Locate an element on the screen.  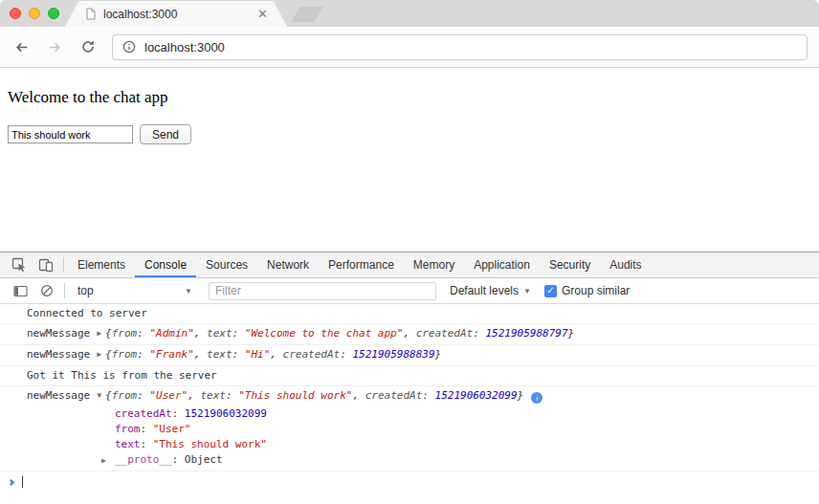
browser-tab: localhost:3000 ✕ is located at coordinates (176, 13).